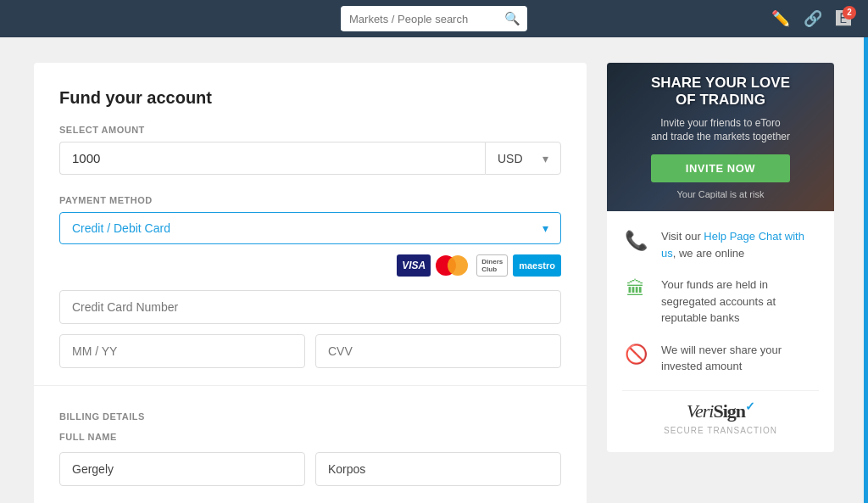 The height and width of the screenshot is (503, 868). What do you see at coordinates (310, 469) in the screenshot?
I see `billing-name-row` at bounding box center [310, 469].